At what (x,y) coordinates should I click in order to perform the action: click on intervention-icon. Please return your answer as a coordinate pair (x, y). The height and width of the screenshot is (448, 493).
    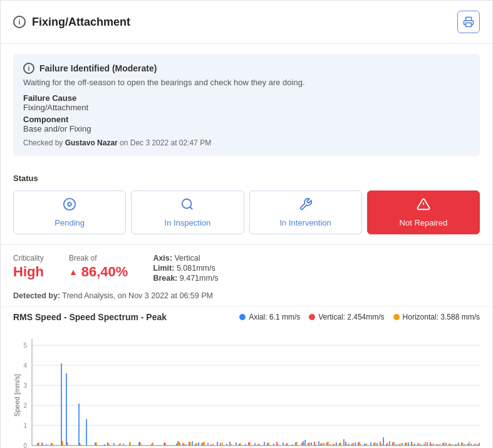
    Looking at the image, I should click on (306, 206).